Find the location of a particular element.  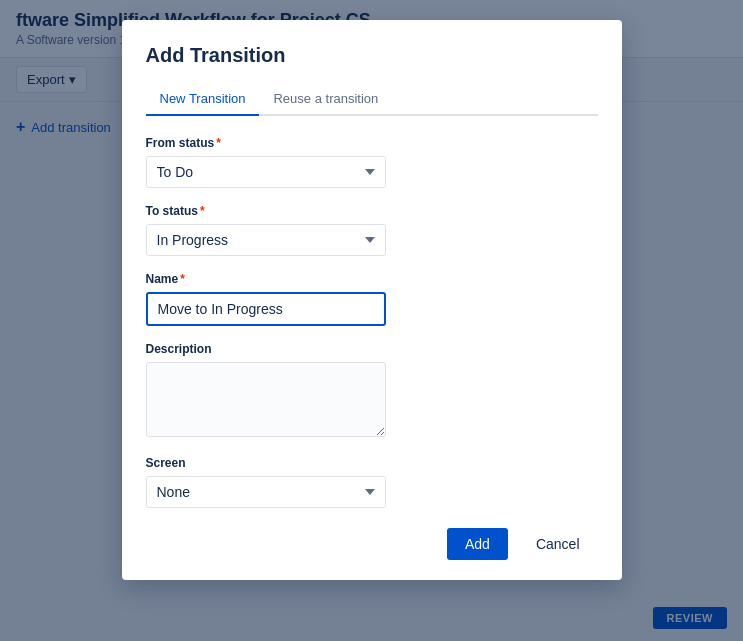

to-status-label: To status* is located at coordinates (372, 211).